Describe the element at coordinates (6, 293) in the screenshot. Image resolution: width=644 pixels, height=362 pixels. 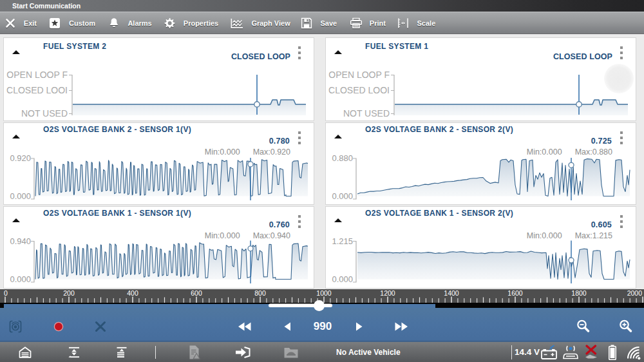
I see `svg-text: 0` at that location.